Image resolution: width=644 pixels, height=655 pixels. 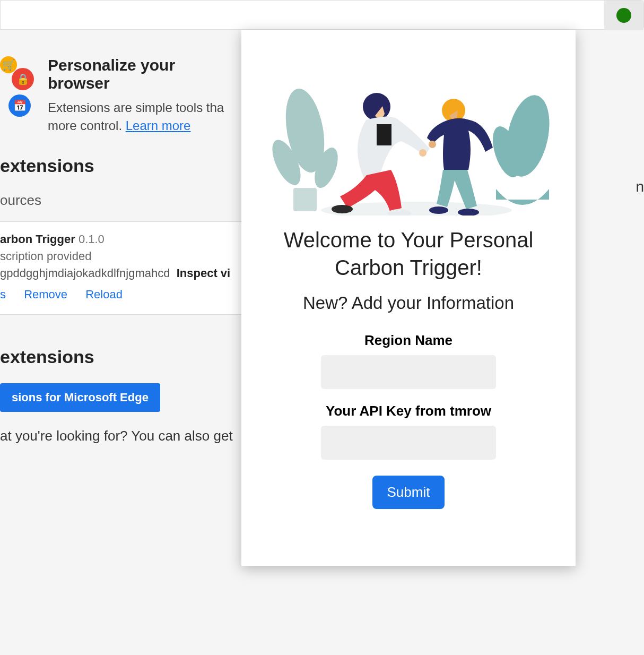 I want to click on region-name-label: Region Name, so click(x=408, y=341).